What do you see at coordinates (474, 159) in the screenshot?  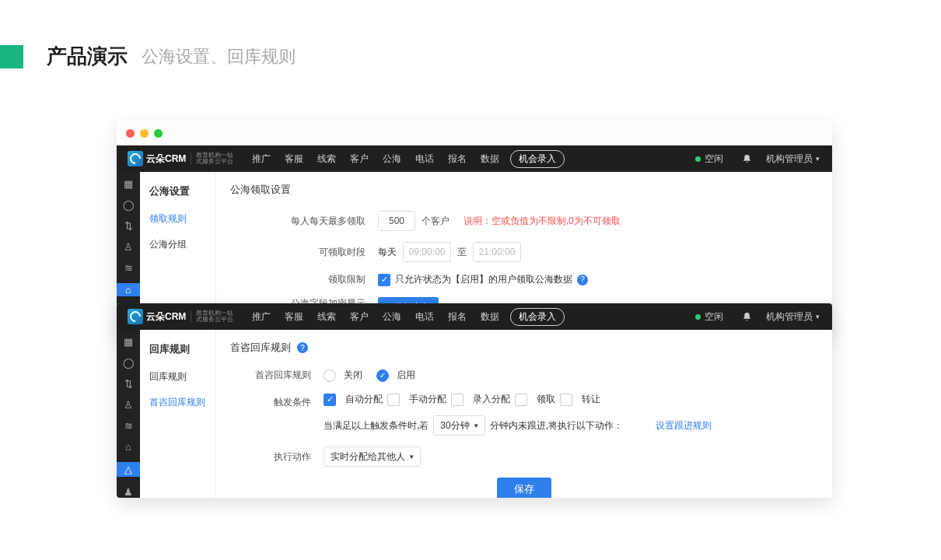 I see `top-nav: 云朵CRM 教育机构一站 式服务云平台 推广 客服 线索 客户 公海 电话 报名…` at bounding box center [474, 159].